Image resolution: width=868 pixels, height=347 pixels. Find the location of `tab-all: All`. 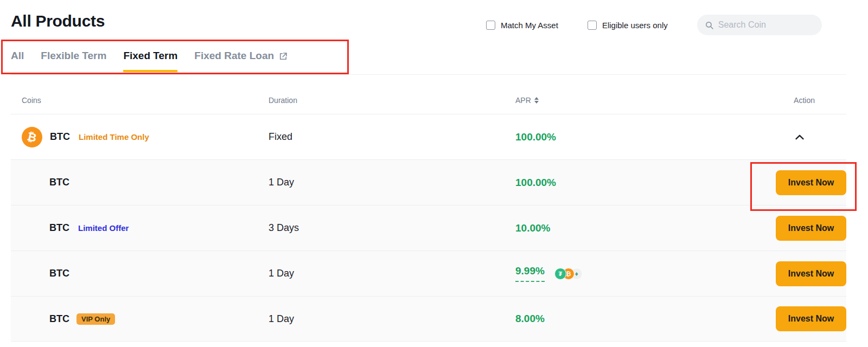

tab-all: All is located at coordinates (17, 61).